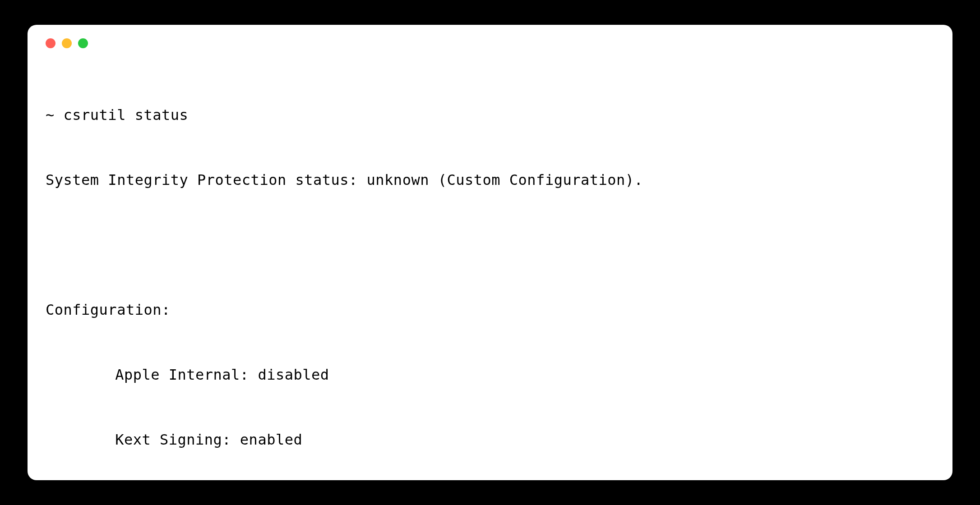 Image resolution: width=980 pixels, height=505 pixels. What do you see at coordinates (126, 115) in the screenshot?
I see `command-text: csrutil status` at bounding box center [126, 115].